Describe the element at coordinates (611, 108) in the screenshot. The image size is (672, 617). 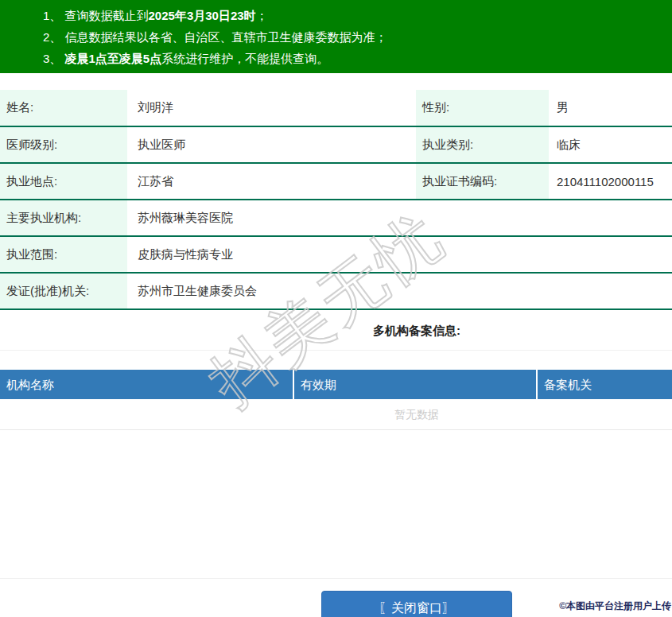
I see `gender-value: 男` at that location.